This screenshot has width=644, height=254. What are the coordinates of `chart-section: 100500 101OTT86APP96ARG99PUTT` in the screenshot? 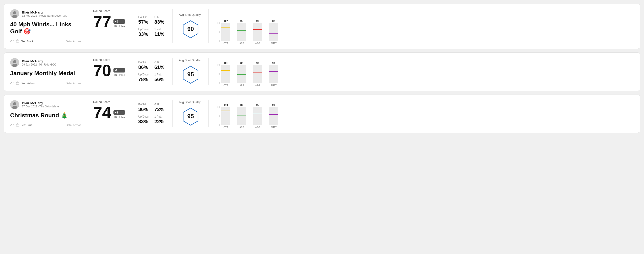 It's located at (421, 72).